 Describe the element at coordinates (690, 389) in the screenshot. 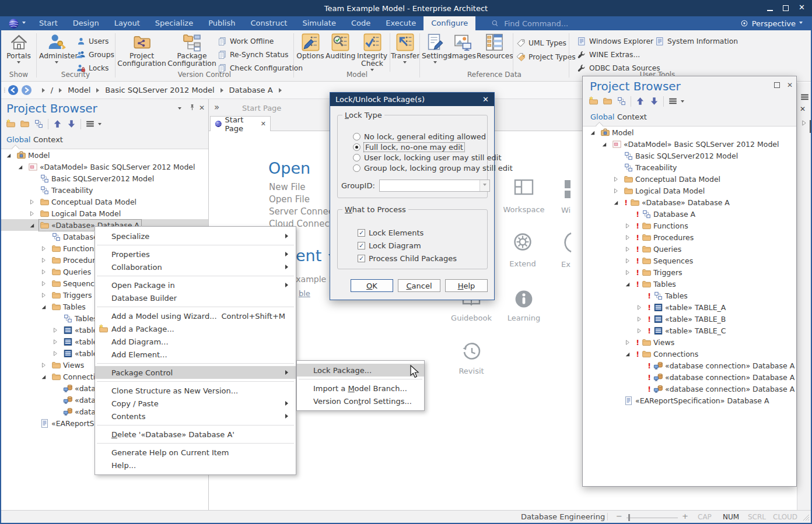

I see `tree-item: !«database connection» Database A (PROD)` at that location.